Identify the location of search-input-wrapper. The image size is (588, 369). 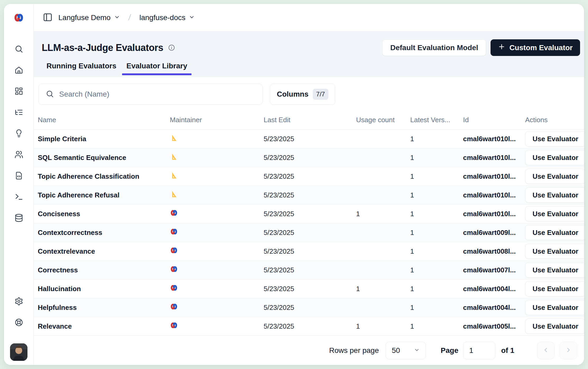
(151, 94).